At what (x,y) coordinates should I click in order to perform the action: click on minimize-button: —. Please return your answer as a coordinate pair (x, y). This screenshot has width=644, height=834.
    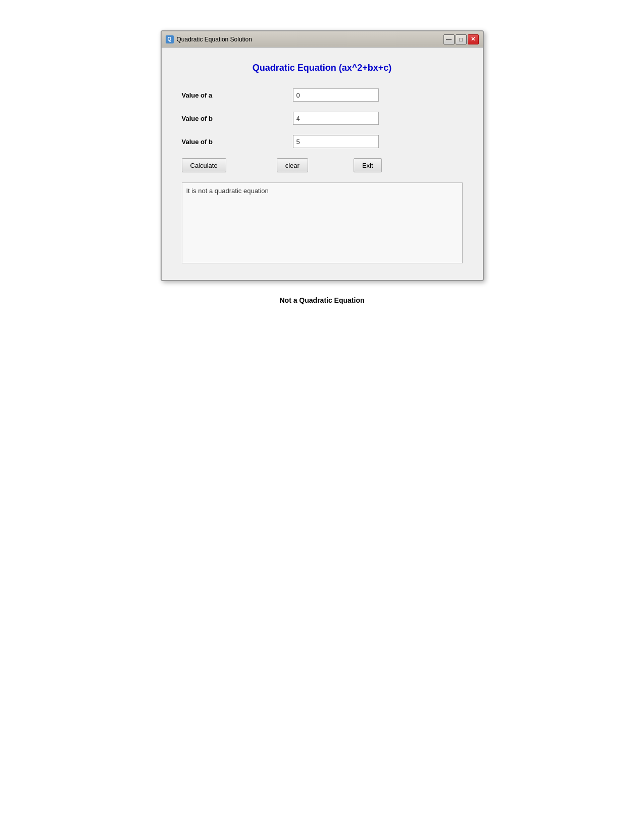
    Looking at the image, I should click on (449, 39).